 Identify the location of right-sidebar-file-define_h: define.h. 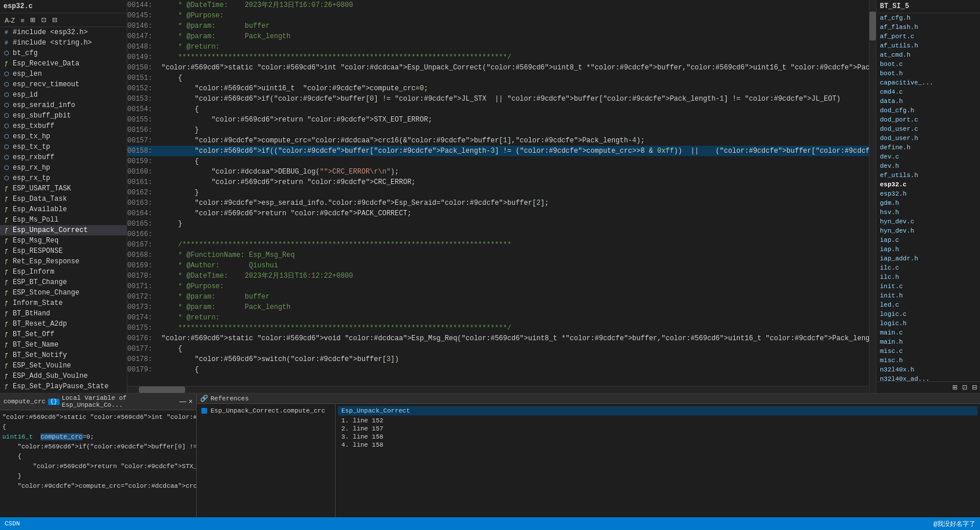
(928, 148).